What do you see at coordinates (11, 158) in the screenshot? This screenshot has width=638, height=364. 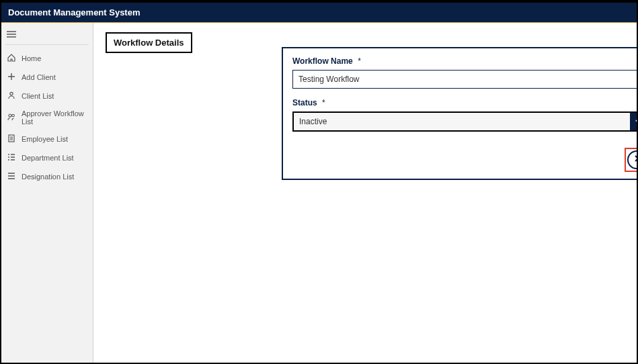 I see `list-indent-icon` at bounding box center [11, 158].